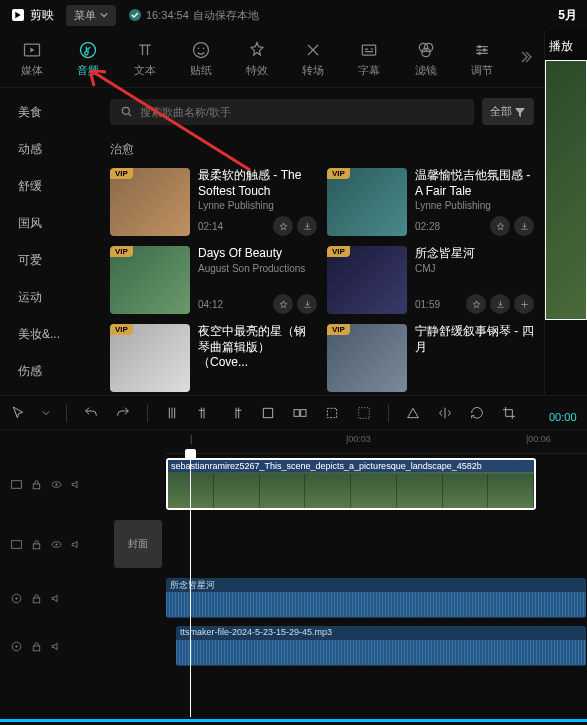  I want to click on tab-audio: 音频, so click(88, 58).